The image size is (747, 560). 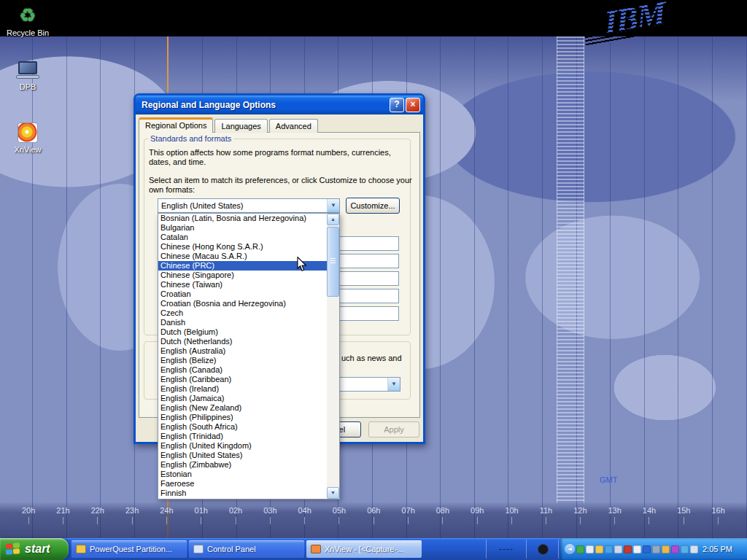 I want to click on format-list-item: Faeroese, so click(x=242, y=484).